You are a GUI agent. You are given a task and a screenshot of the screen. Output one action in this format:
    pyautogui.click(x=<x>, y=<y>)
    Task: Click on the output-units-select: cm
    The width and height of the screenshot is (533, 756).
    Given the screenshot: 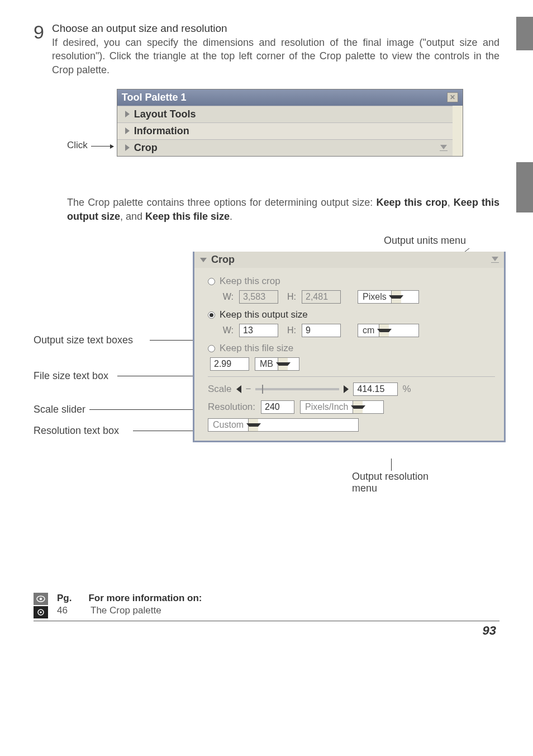 What is the action you would take?
    pyautogui.click(x=388, y=330)
    